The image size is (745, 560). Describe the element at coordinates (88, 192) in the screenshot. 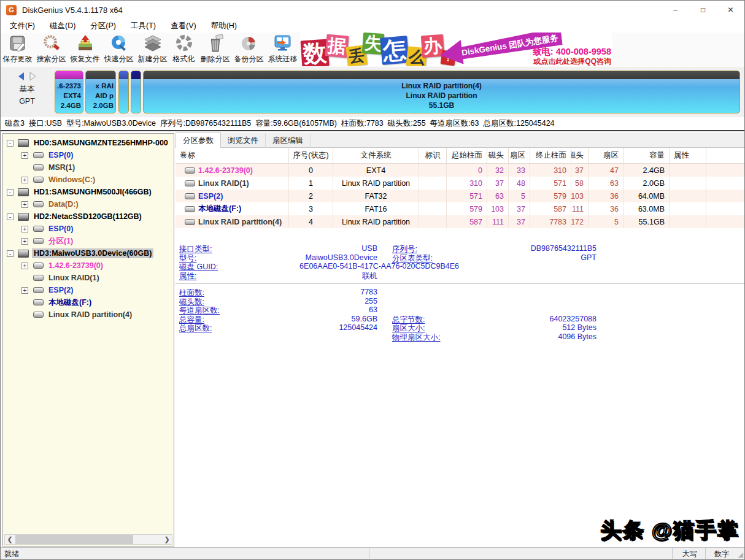

I see `tree-item-4: -HD1:SAMSUNGHM500JI(466GB)` at that location.